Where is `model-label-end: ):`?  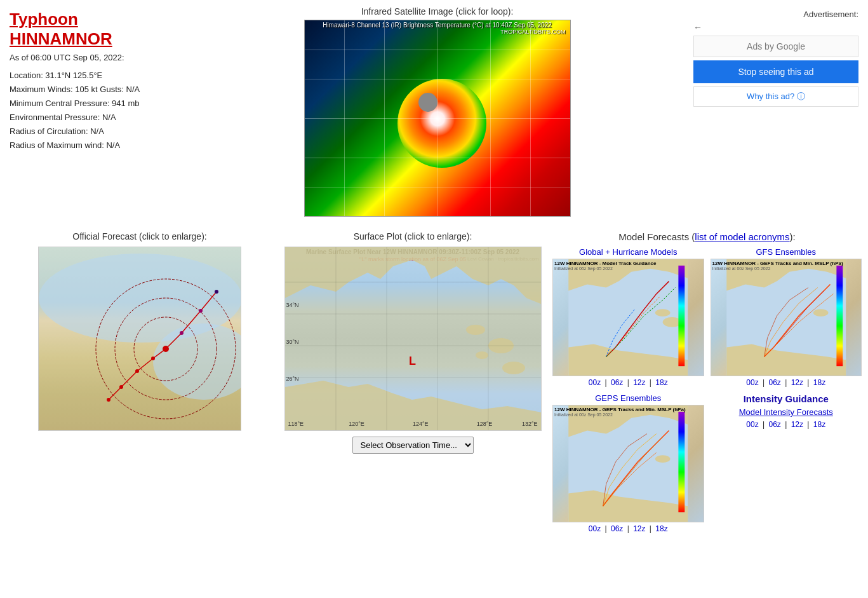
model-label-end: ): is located at coordinates (792, 236).